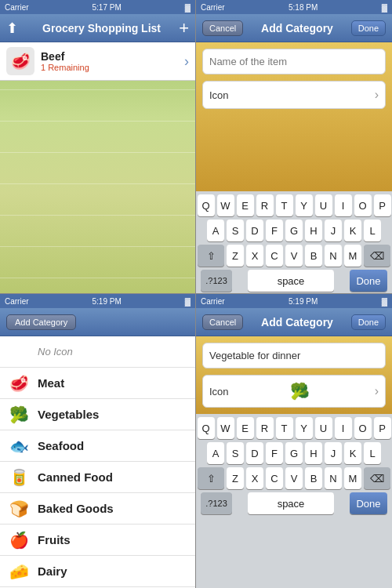  Describe the element at coordinates (333, 478) in the screenshot. I see `key-n2: N` at that location.